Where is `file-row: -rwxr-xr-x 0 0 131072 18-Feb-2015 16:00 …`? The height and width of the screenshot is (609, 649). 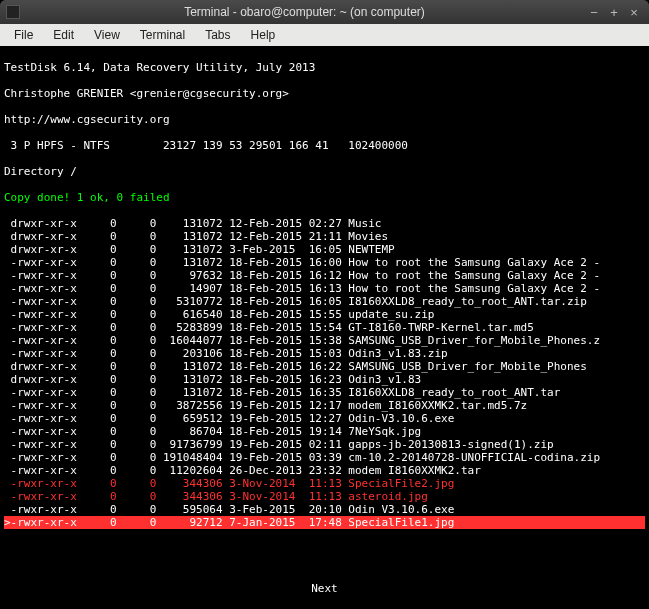 file-row: -rwxr-xr-x 0 0 131072 18-Feb-2015 16:00 … is located at coordinates (324, 262).